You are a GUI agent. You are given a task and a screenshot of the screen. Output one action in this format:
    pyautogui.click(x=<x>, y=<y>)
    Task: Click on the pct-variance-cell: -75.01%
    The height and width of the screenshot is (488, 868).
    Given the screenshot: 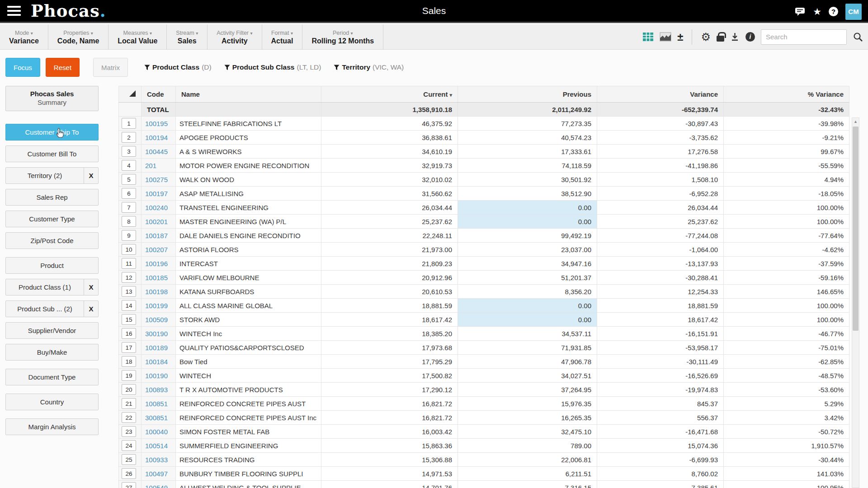 What is the action you would take?
    pyautogui.click(x=787, y=348)
    